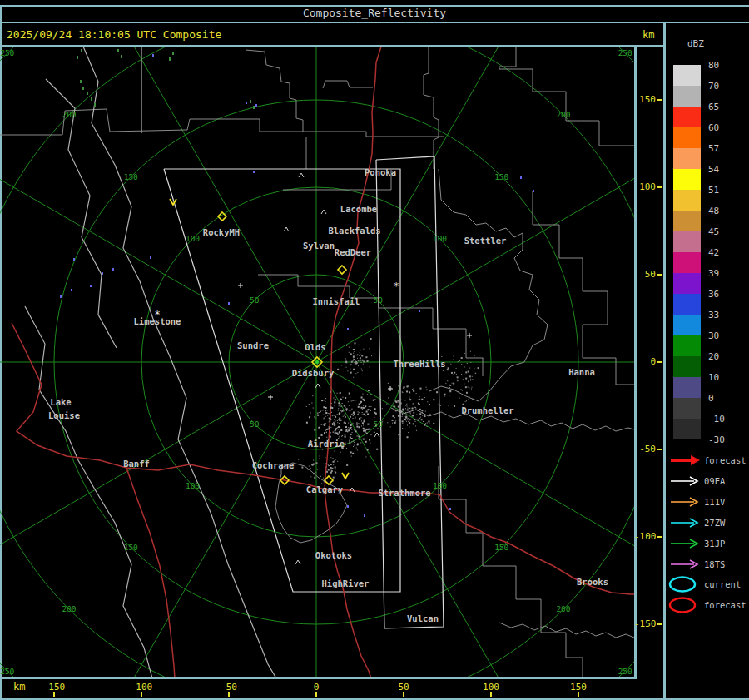  Describe the element at coordinates (725, 65) in the screenshot. I see `colorbar-label: 80` at that location.